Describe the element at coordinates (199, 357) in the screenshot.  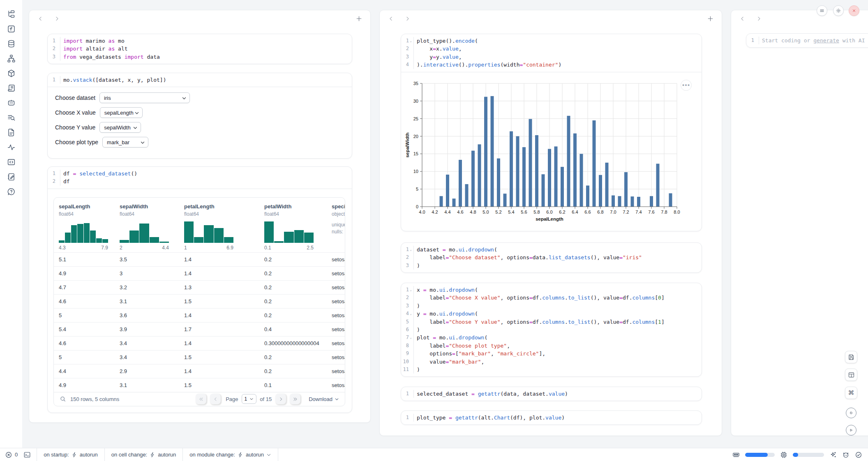
I see `table-row: 53.41.50.2setosa` at that location.